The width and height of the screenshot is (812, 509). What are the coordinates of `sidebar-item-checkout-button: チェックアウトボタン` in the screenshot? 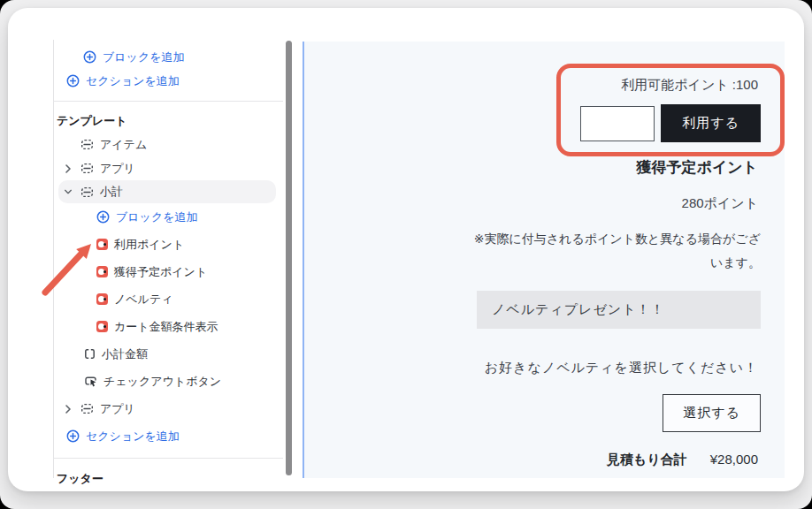 It's located at (168, 382).